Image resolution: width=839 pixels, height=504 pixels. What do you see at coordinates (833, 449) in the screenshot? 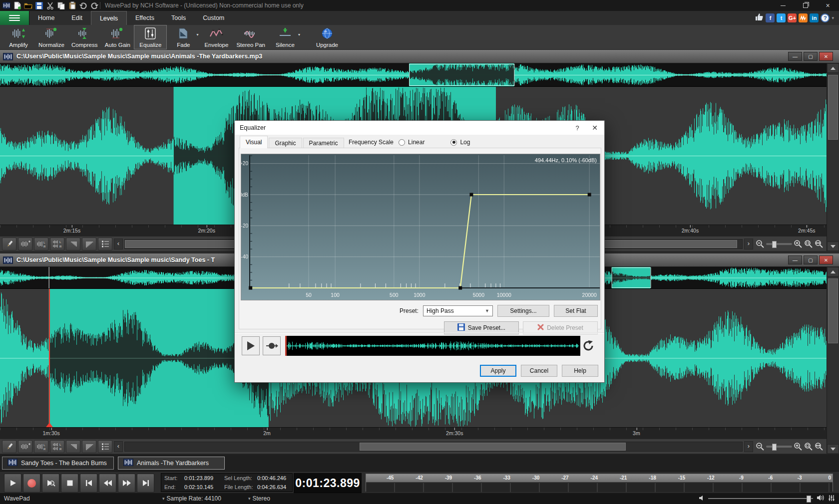
I see `scroll-down-button` at bounding box center [833, 449].